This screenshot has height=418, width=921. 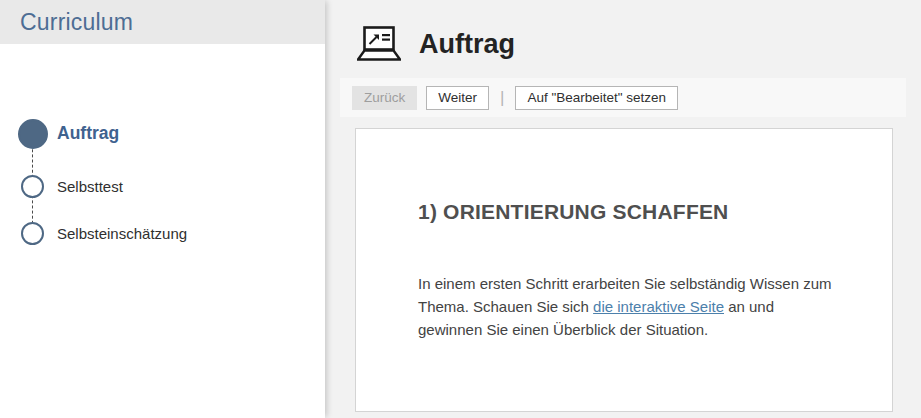 What do you see at coordinates (458, 98) in the screenshot?
I see `next-button: Weiter` at bounding box center [458, 98].